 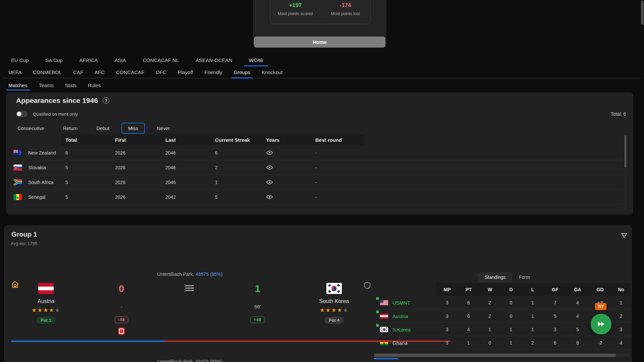 I want to click on table-row: Slovakia 5 2026 2046 2 -, so click(x=318, y=168).